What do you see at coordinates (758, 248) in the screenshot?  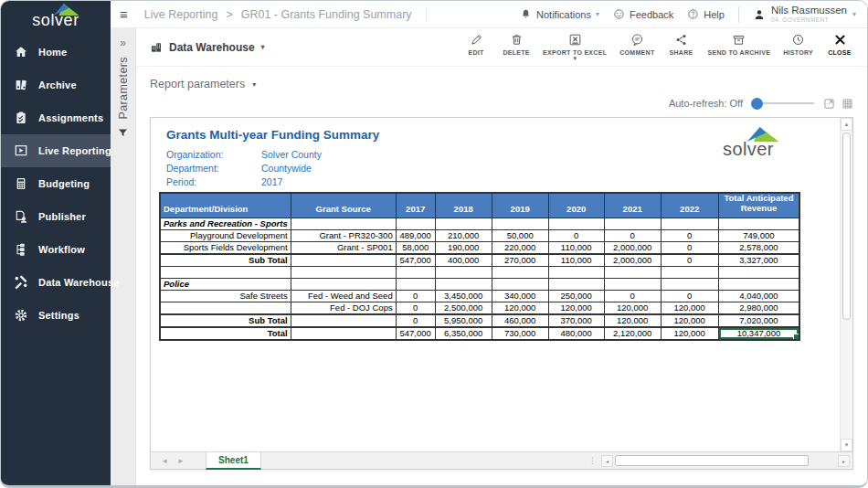 I see `table-cell: 2,578,000` at bounding box center [758, 248].